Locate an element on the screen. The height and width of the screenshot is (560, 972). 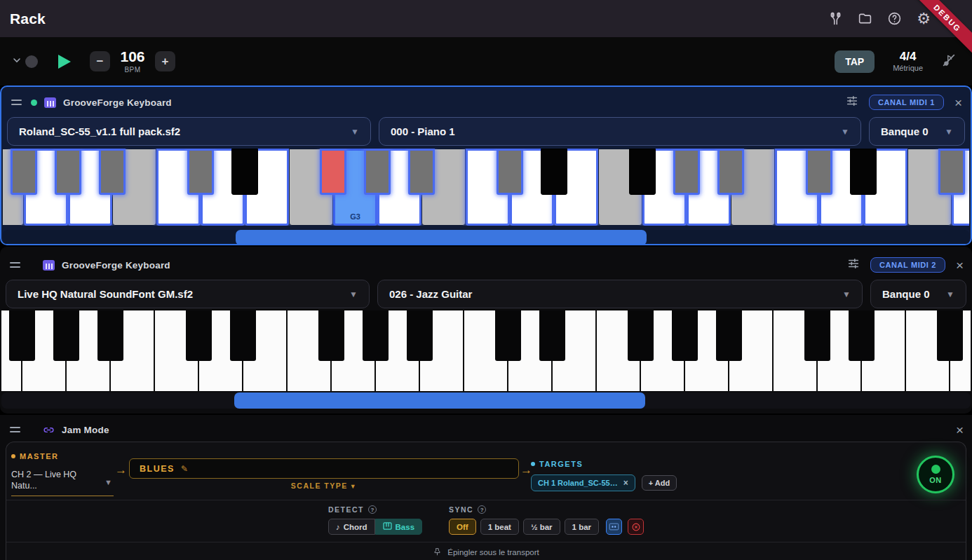
sync-option-1-beat: 1 beat is located at coordinates (499, 527).